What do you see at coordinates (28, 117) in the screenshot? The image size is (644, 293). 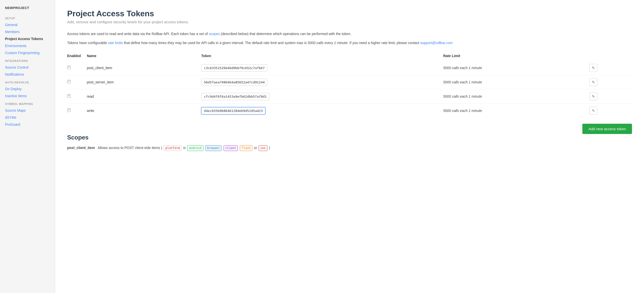 I see `sidebar-item-dsyms: dSYMs` at bounding box center [28, 117].